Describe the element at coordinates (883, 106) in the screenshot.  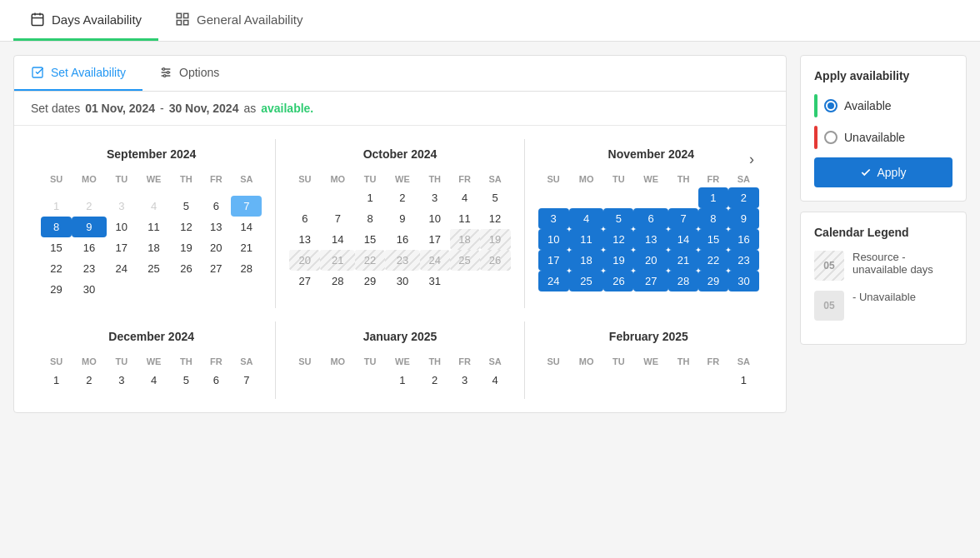
I see `available-radio-option: Available` at that location.